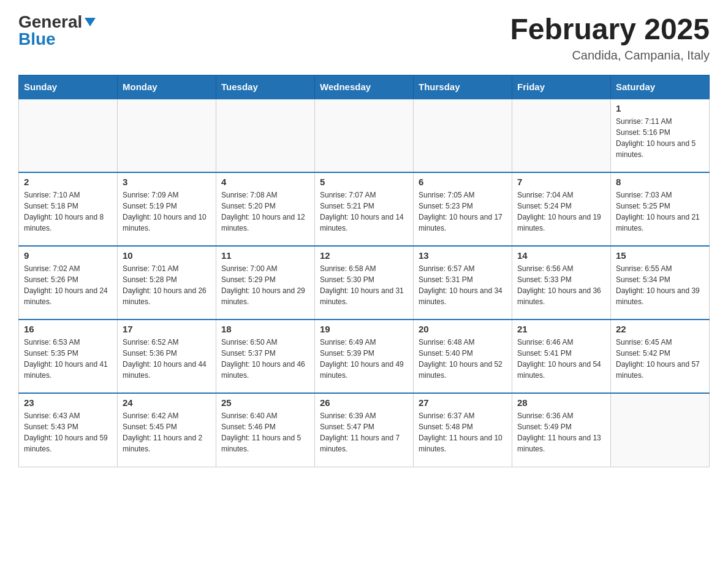 The width and height of the screenshot is (728, 563). Describe the element at coordinates (265, 212) in the screenshot. I see `day-info: Sunrise: 7:08 AM Sunset: 5:20 PM Dayligh…` at that location.